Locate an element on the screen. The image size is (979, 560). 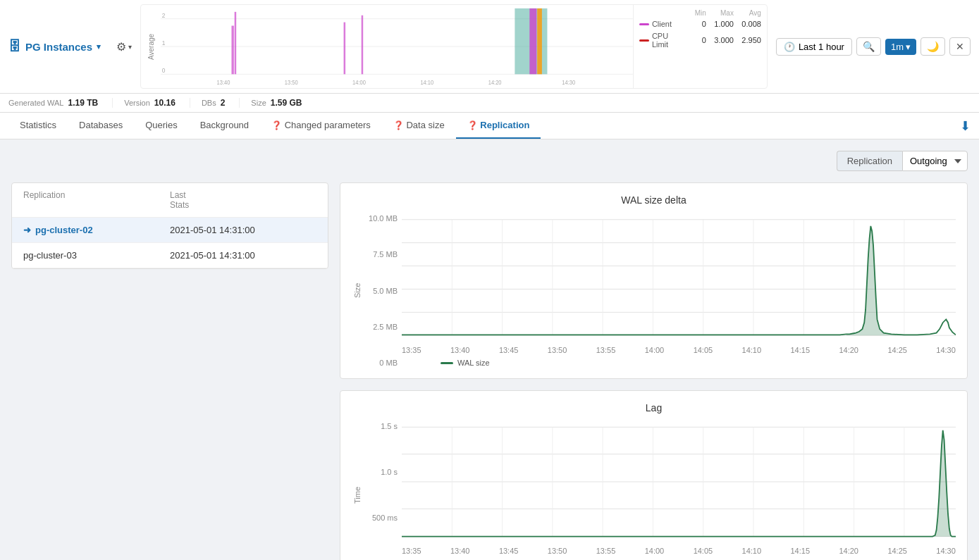
size-label: Size is located at coordinates (258, 103).